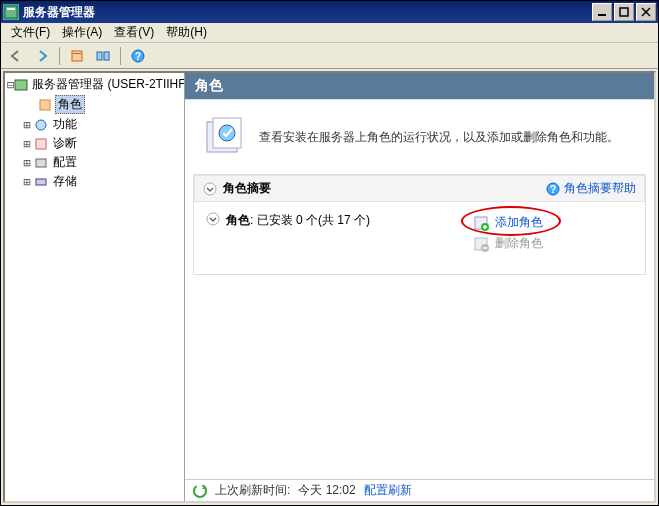 Image resolution: width=659 pixels, height=506 pixels. Describe the element at coordinates (388, 490) in the screenshot. I see `configure-refresh-link: 配置刷新` at that location.